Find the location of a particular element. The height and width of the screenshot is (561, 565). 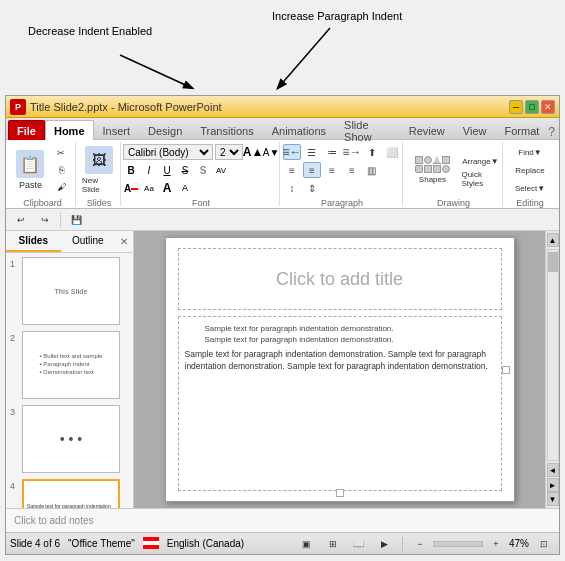

bold-button: B is located at coordinates (131, 170).